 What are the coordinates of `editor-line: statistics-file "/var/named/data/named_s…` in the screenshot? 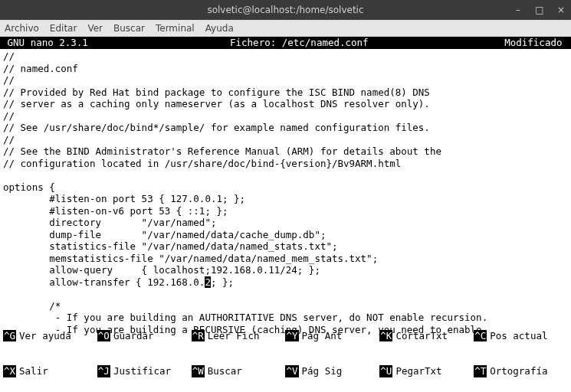 It's located at (285, 247).